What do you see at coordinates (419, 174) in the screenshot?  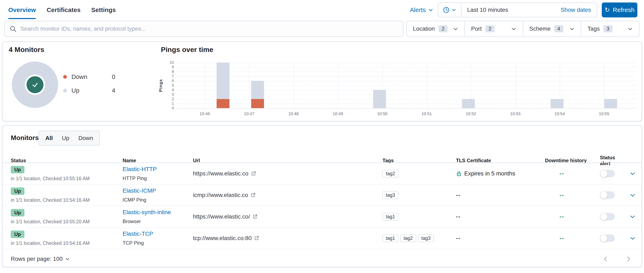 I see `tags-cell: tag2` at bounding box center [419, 174].